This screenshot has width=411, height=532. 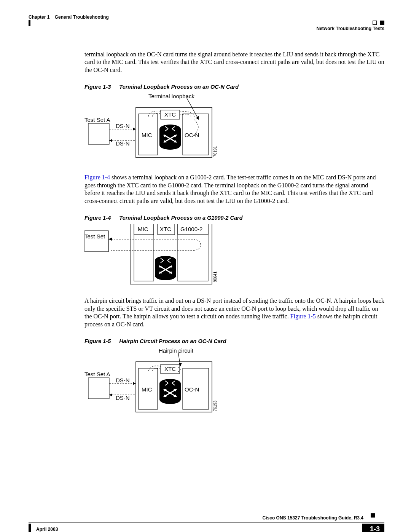 What do you see at coordinates (68, 17) in the screenshot?
I see `header-breadcrumb: Chapter 1 General Troubleshooting` at bounding box center [68, 17].